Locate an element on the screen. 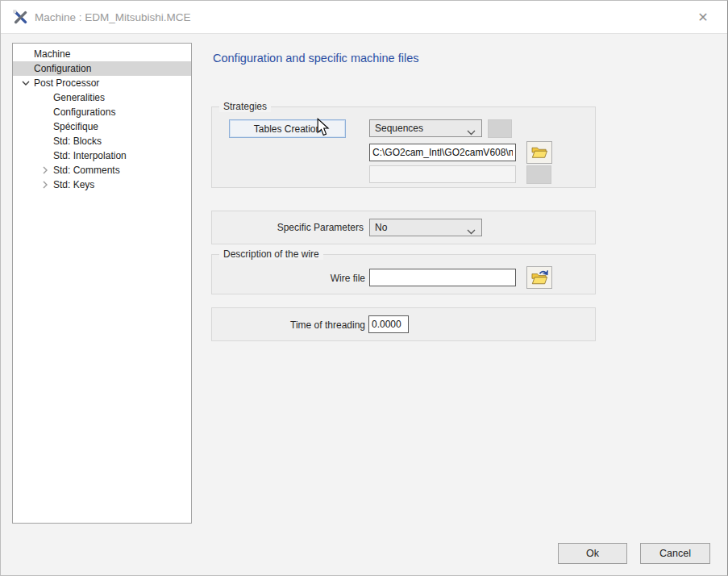 The height and width of the screenshot is (576, 728). folder-open-blue-arrow-icon is located at coordinates (539, 278).